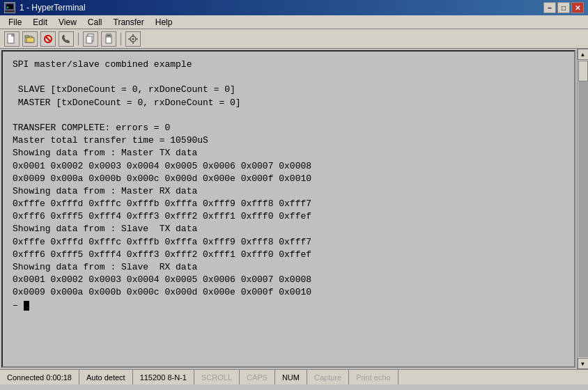 The image size is (588, 390). Describe the element at coordinates (583, 71) in the screenshot. I see `scroll-thumb` at that location.